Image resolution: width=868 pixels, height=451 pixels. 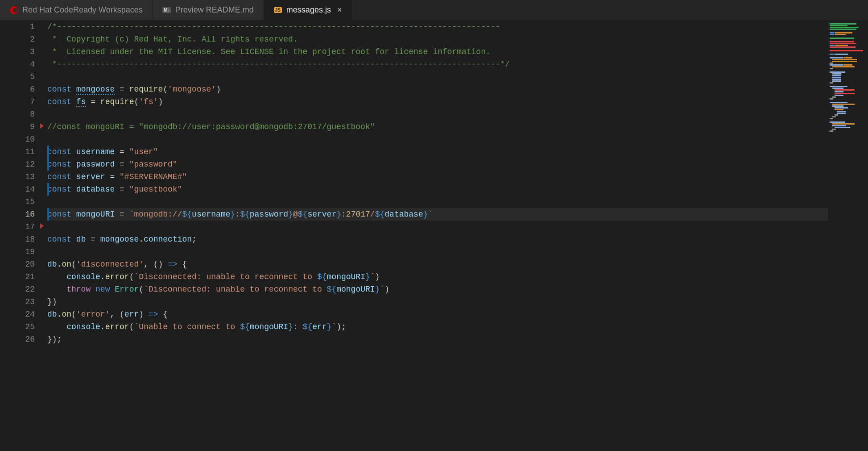 I want to click on line-number: 3, so click(x=32, y=52).